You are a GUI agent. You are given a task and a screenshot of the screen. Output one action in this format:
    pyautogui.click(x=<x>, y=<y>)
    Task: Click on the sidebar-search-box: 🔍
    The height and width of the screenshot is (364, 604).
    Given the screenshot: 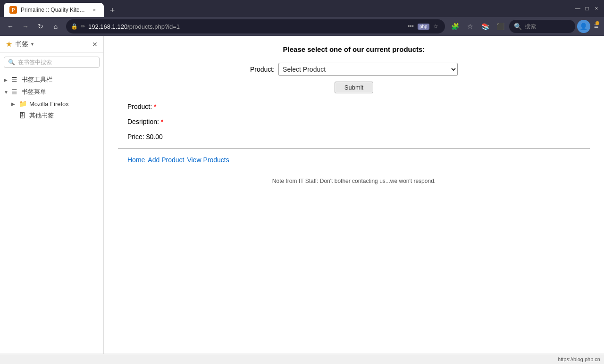 What is the action you would take?
    pyautogui.click(x=52, y=62)
    